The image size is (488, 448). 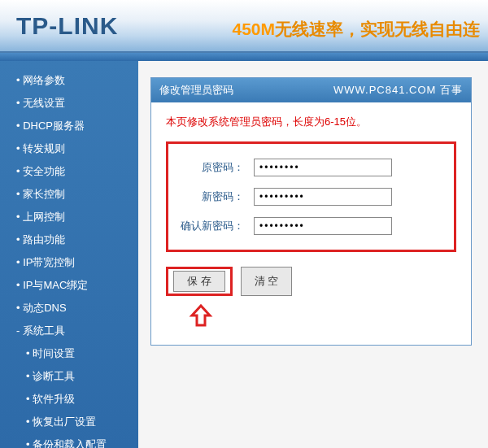 I want to click on sidebar-item-12: • 时间设置, so click(x=69, y=354).